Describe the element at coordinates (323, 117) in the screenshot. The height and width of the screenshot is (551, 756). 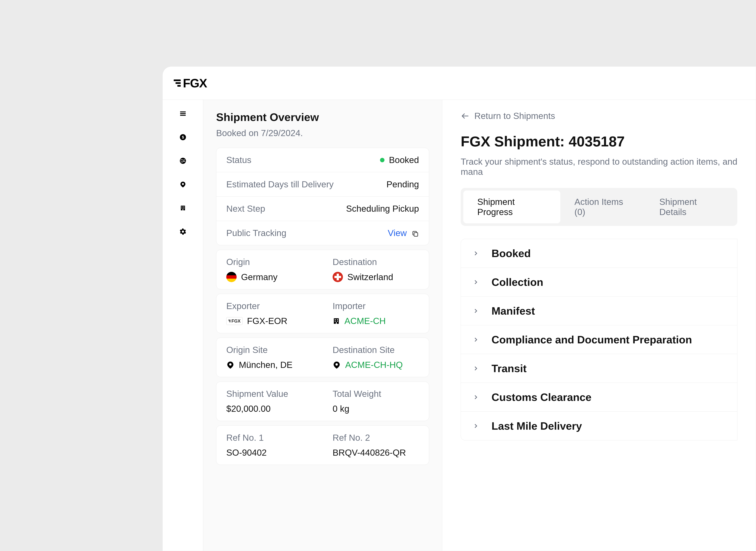
I see `overview-title: Shipment Overview` at that location.